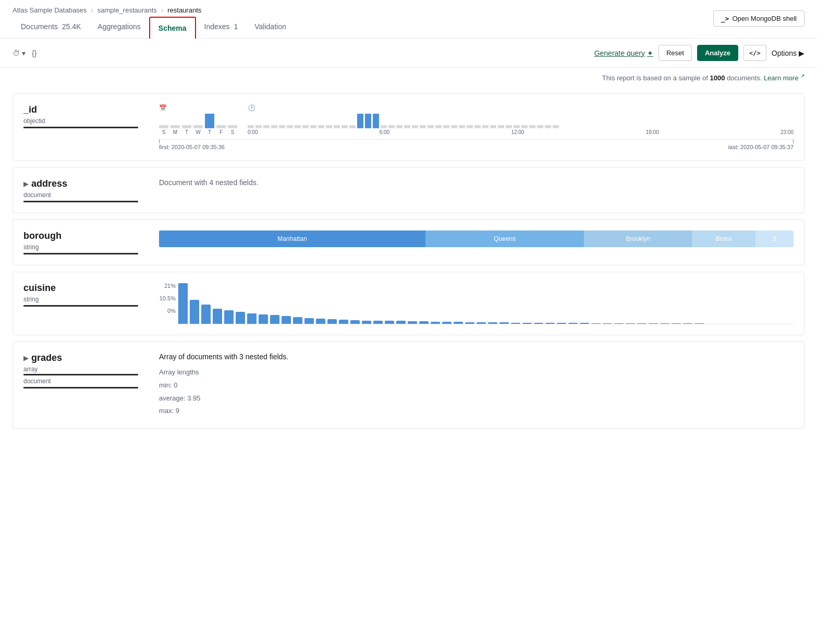 The image size is (817, 644). I want to click on breadcrumb-atlas: Atlas Sample Databases, so click(50, 10).